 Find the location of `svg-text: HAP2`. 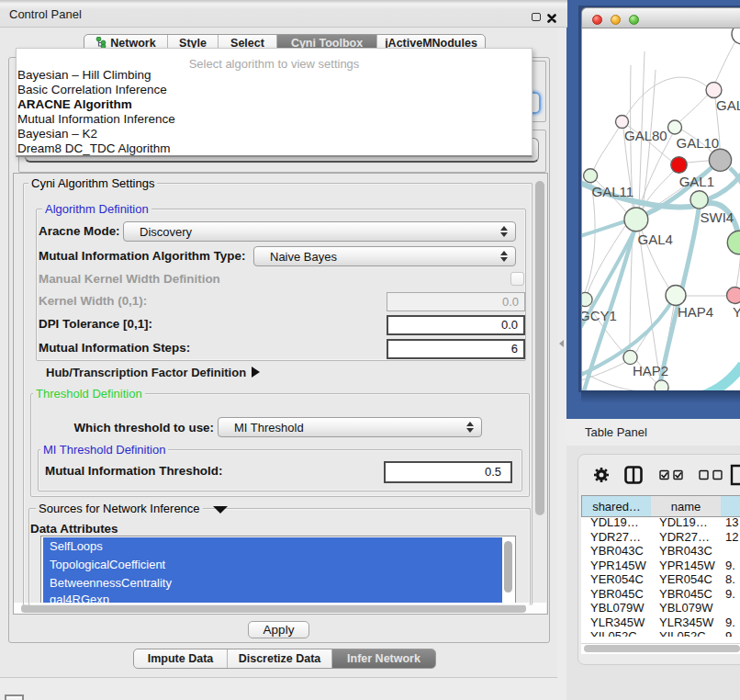

svg-text: HAP2 is located at coordinates (650, 371).